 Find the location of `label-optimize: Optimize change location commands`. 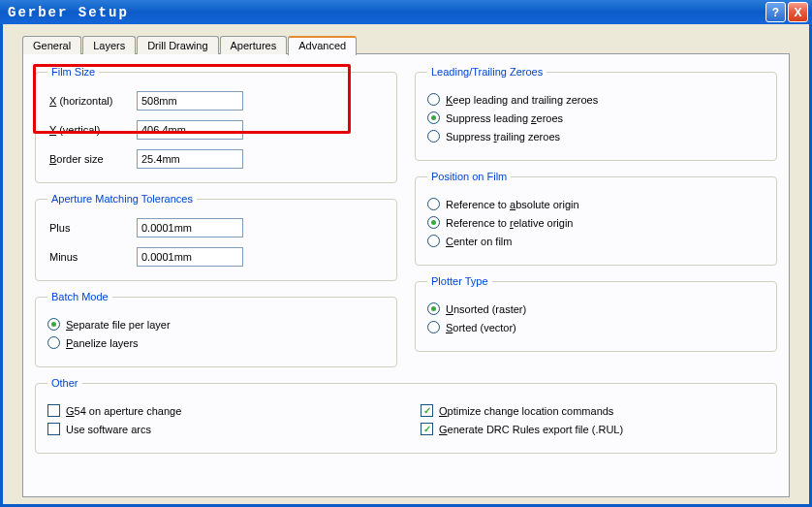

label-optimize: Optimize change location commands is located at coordinates (526, 411).